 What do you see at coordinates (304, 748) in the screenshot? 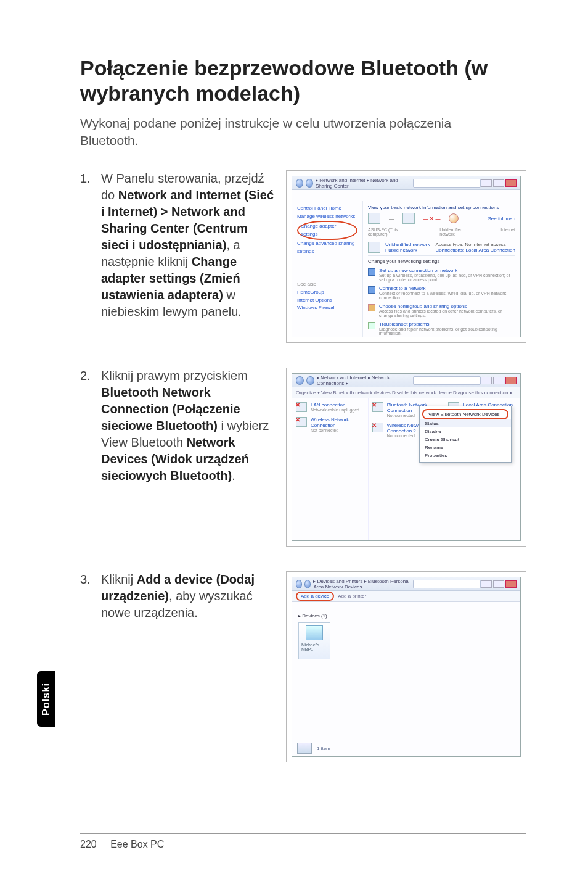
I see `status-icon` at bounding box center [304, 748].